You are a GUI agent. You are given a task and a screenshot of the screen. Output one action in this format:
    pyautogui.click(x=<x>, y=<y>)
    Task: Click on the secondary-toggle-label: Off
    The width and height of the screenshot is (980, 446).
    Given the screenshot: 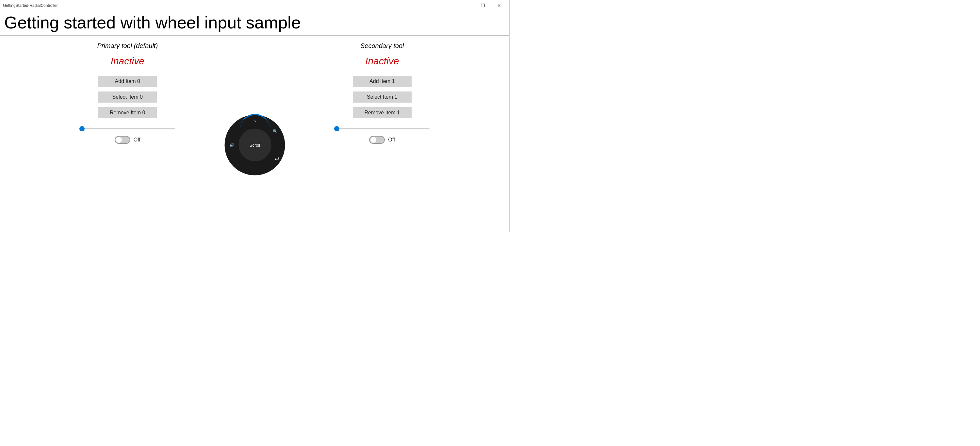 What is the action you would take?
    pyautogui.click(x=391, y=140)
    